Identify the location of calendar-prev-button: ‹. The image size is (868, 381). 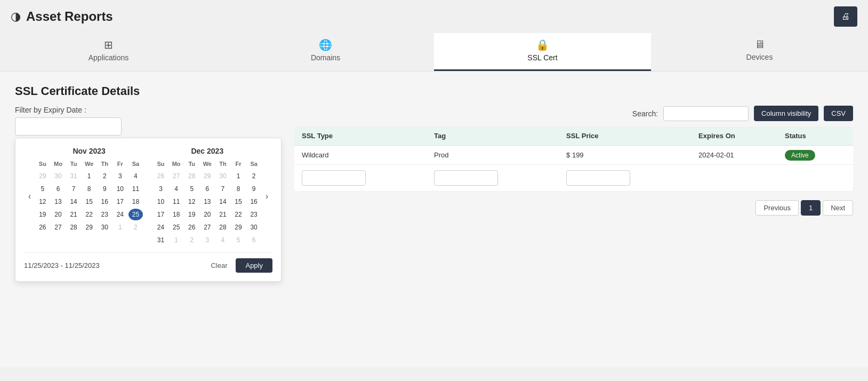
(30, 196).